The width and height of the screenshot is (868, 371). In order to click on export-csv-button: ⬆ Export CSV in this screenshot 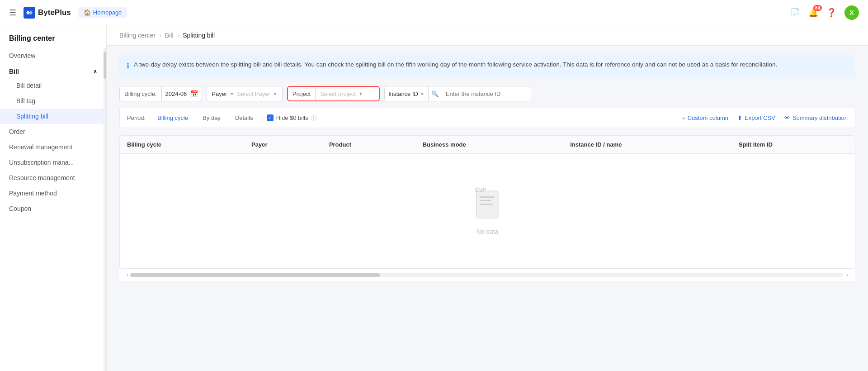, I will do `click(756, 118)`.